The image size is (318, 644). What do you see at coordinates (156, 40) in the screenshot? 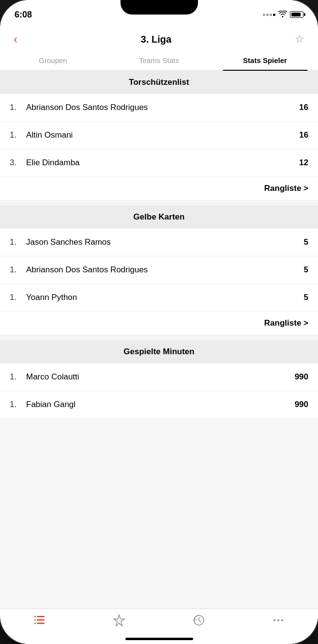
I see `page-title: 3. Liga` at bounding box center [156, 40].